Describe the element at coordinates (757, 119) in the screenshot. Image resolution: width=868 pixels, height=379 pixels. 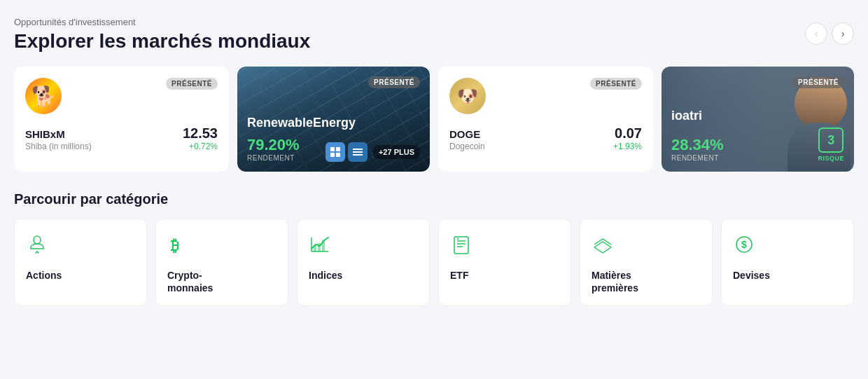
I see `card-ioatri: PRÉSENTÉ ioatri 28.34% RENDEMENT 3 RISQU…` at that location.